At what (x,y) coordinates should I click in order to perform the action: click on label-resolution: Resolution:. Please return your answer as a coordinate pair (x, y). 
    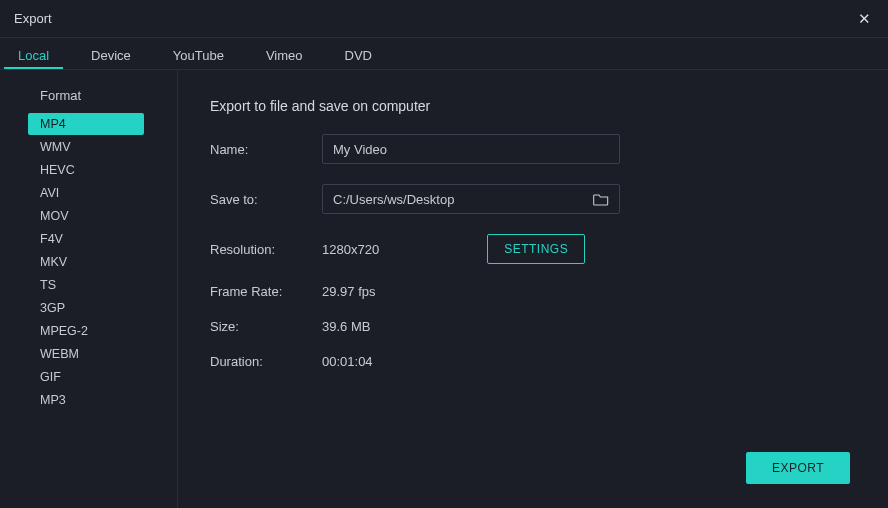
    Looking at the image, I should click on (266, 250).